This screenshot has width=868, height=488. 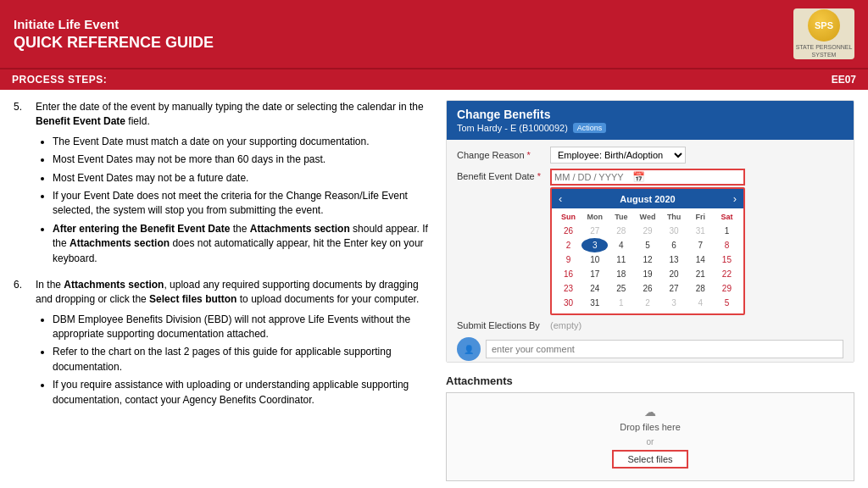 I want to click on logo-subtext: STATE PERSONNELSYSTEM, so click(x=824, y=51).